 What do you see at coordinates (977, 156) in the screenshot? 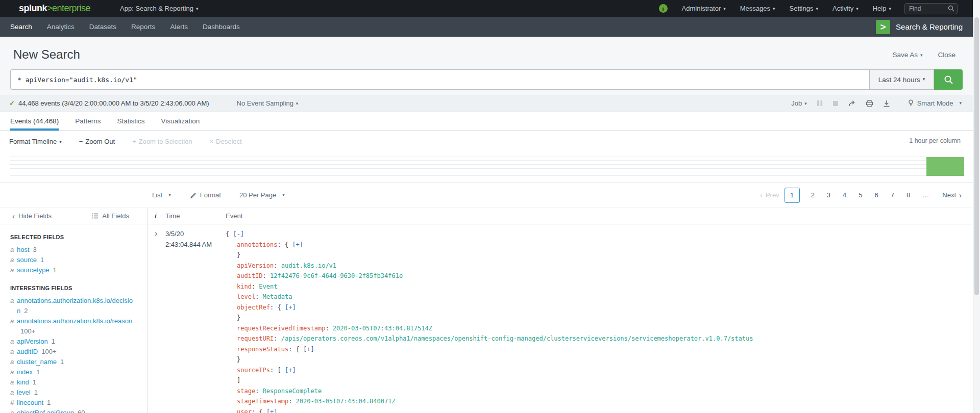
I see `scrollbar-thumb` at bounding box center [977, 156].